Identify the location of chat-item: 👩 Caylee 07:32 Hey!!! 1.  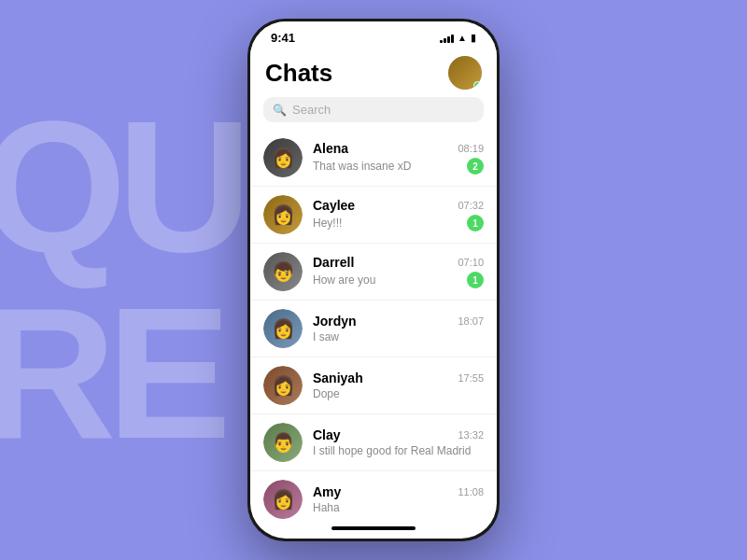
(374, 215).